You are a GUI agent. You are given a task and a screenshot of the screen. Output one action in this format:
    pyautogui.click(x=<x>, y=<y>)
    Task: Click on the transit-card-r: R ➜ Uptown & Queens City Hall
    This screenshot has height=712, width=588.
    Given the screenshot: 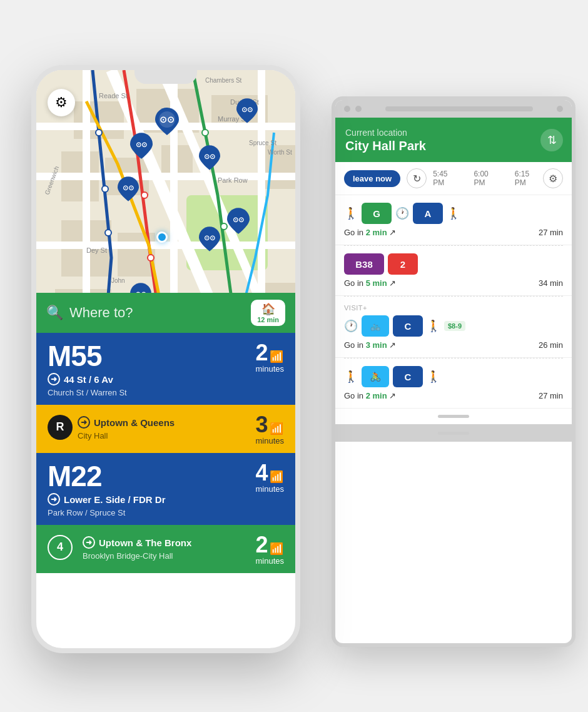 What is the action you would take?
    pyautogui.click(x=166, y=429)
    